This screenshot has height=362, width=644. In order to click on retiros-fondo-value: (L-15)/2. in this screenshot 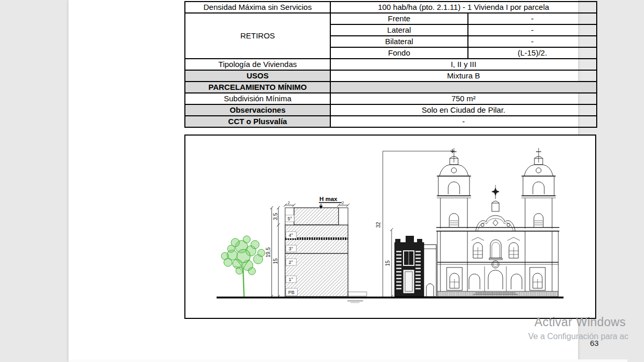, I will do `click(532, 53)`.